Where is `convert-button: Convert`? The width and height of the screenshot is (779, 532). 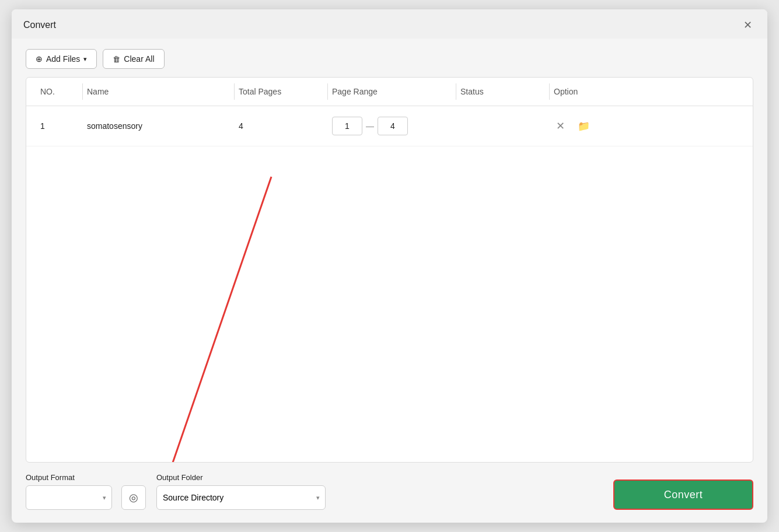 convert-button: Convert is located at coordinates (683, 495).